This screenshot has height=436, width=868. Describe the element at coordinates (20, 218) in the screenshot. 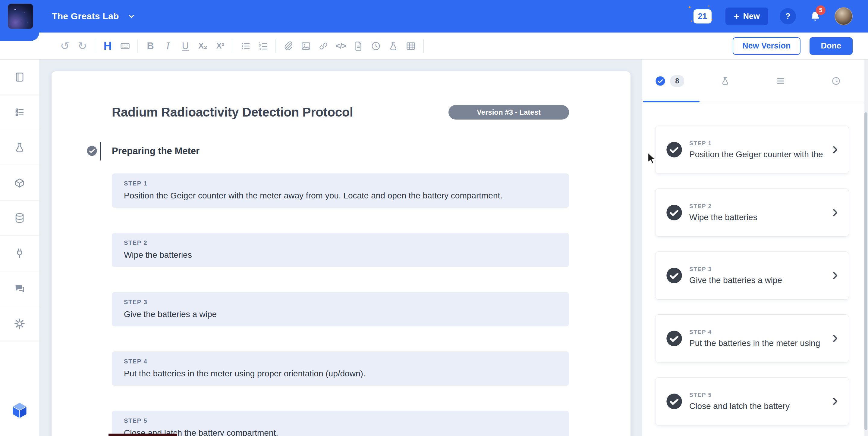

I see `database-icon` at that location.